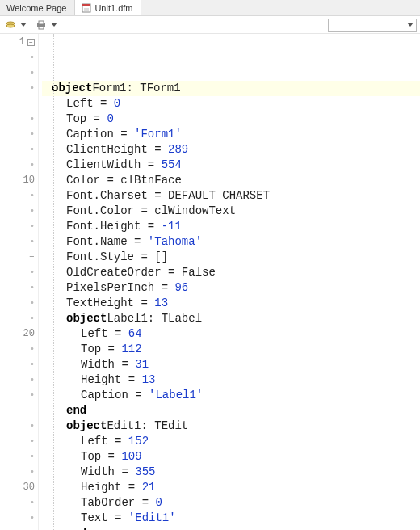 This screenshot has width=420, height=530. What do you see at coordinates (54, 25) in the screenshot?
I see `print-dropdown-icon` at bounding box center [54, 25].